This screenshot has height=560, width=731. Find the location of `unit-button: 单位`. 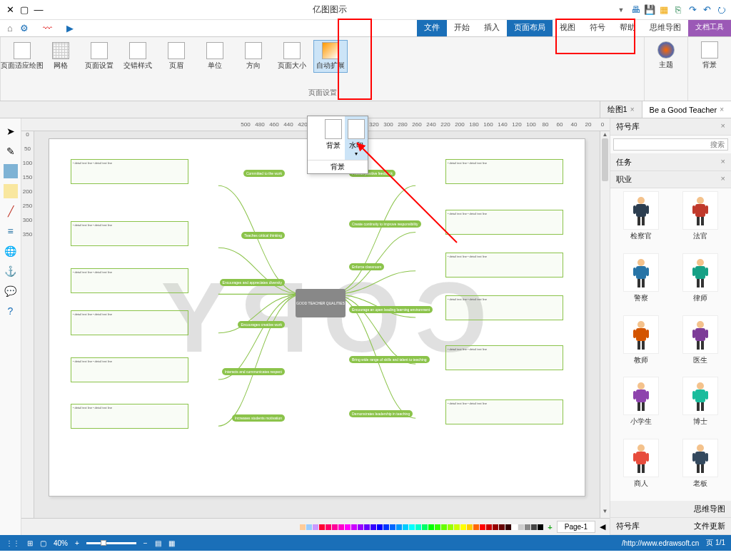

unit-button: 单位 is located at coordinates (215, 56).